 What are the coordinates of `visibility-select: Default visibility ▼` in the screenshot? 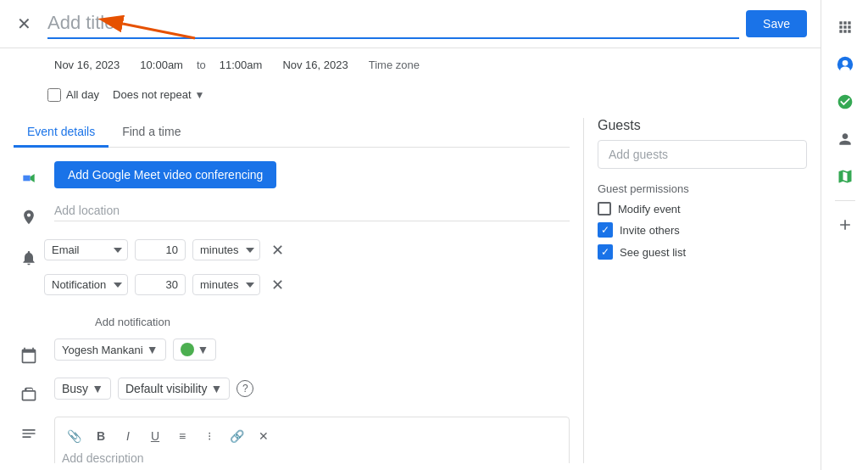 It's located at (174, 389).